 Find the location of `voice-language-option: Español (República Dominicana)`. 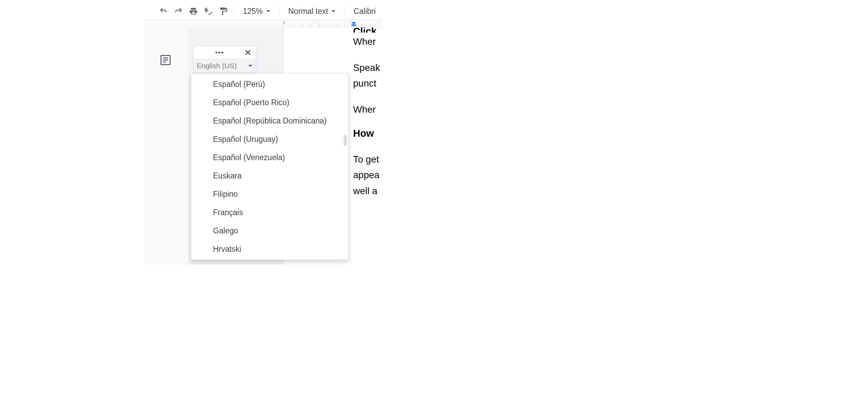

voice-language-option: Español (República Dominicana) is located at coordinates (270, 121).